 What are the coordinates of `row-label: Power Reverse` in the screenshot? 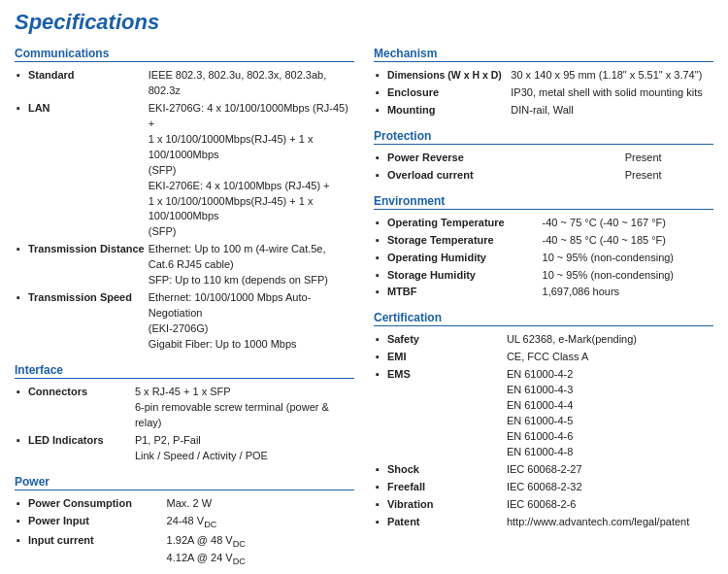 It's located at (505, 158).